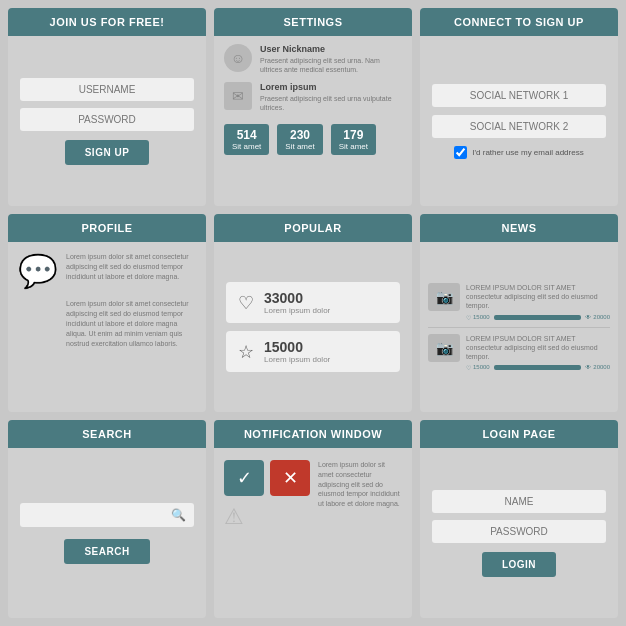  I want to click on social2-input, so click(519, 126).